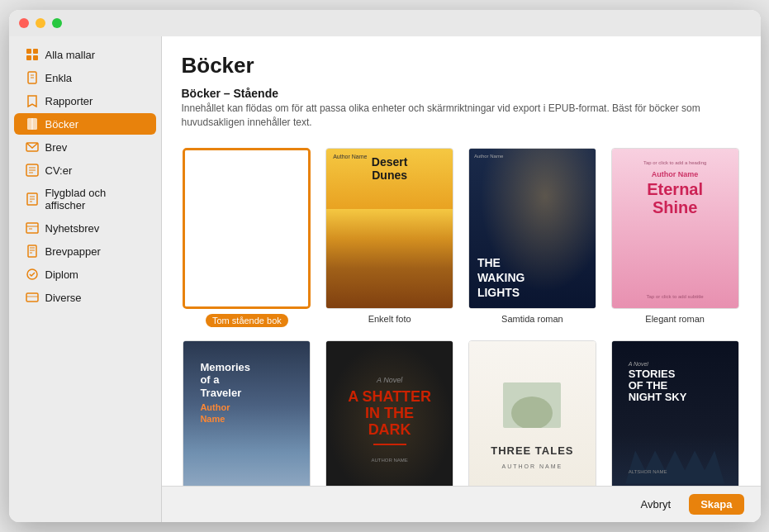  I want to click on template-label-enkelt-foto: Enkelt foto, so click(390, 319).